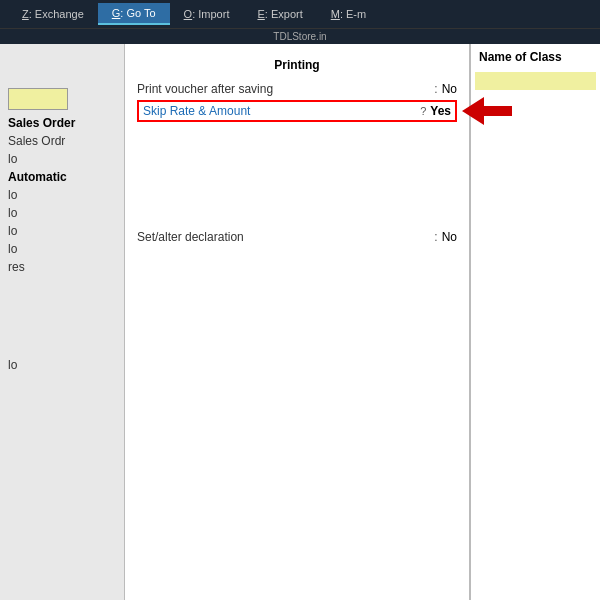 The image size is (600, 600). I want to click on sidebar-item-automatic: Automatic, so click(62, 177).